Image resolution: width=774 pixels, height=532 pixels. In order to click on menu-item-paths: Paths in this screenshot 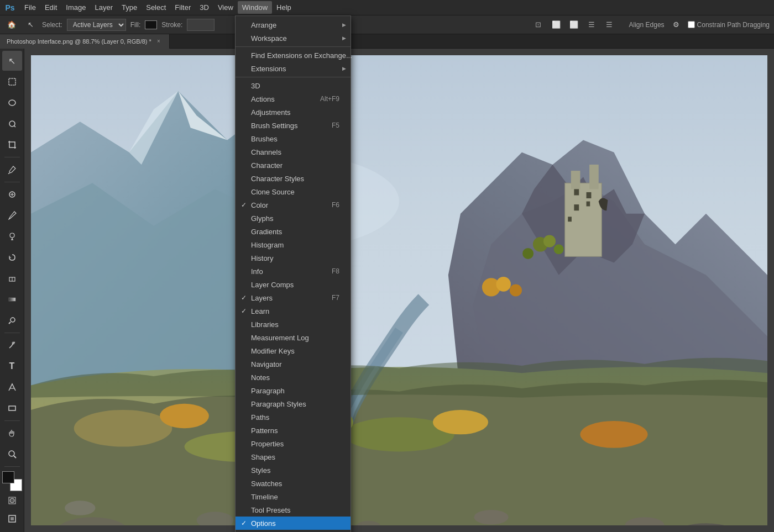, I will do `click(293, 417)`.